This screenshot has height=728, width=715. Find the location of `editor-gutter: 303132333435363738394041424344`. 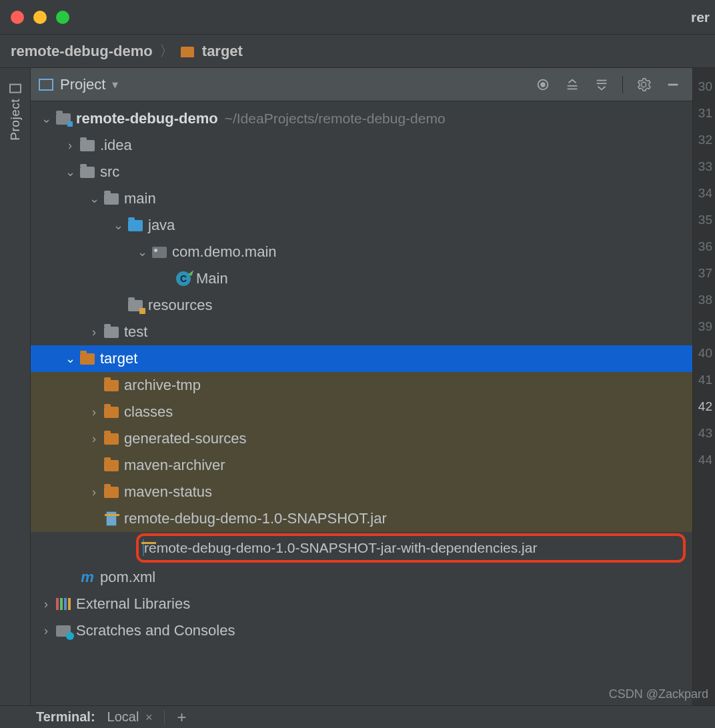

editor-gutter: 303132333435363738394041424344 is located at coordinates (704, 387).